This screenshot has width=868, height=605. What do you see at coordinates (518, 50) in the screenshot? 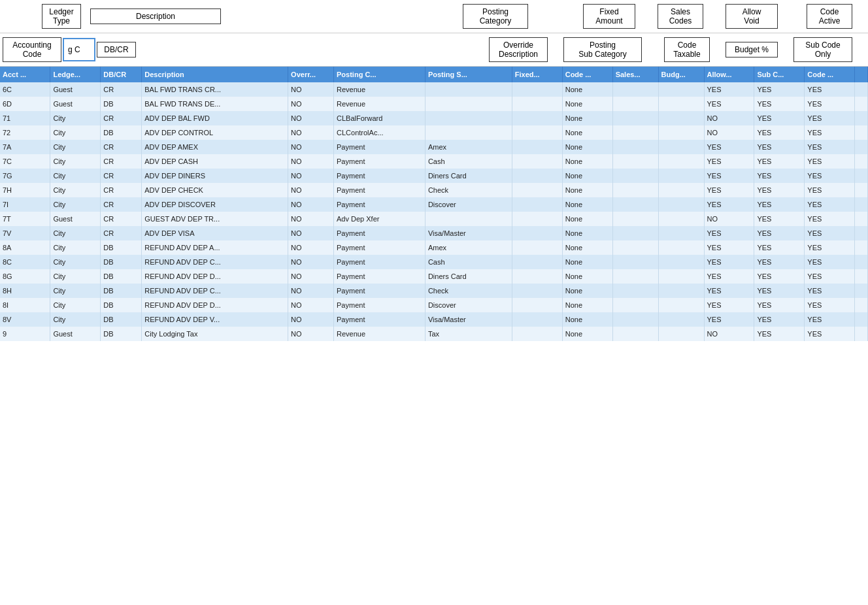
I see `override-description-btn: Override Description` at bounding box center [518, 50].